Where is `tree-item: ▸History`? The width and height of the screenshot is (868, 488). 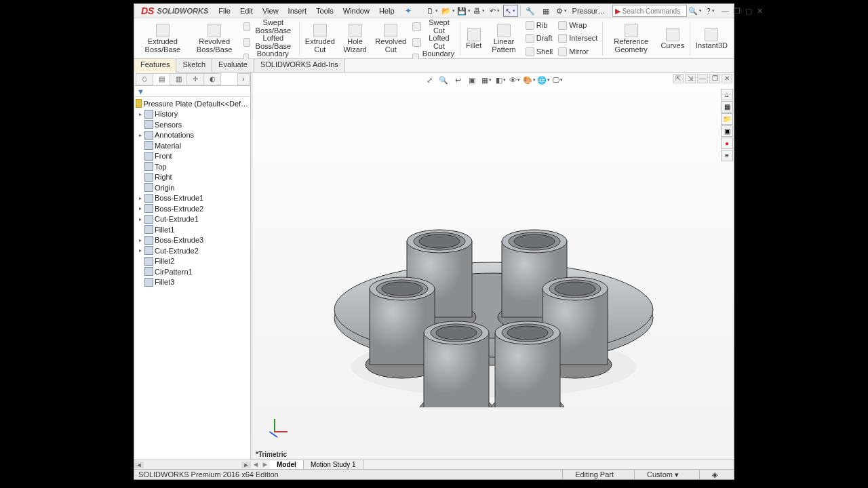 tree-item: ▸History is located at coordinates (193, 115).